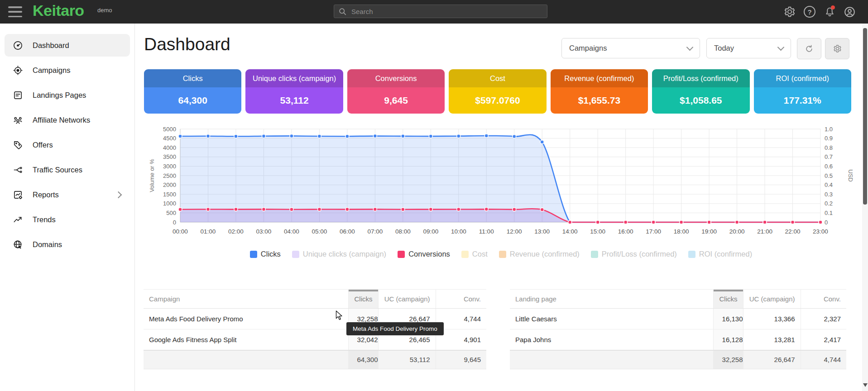 The height and width of the screenshot is (391, 868). Describe the element at coordinates (296, 254) in the screenshot. I see `legend-swatch` at that location.